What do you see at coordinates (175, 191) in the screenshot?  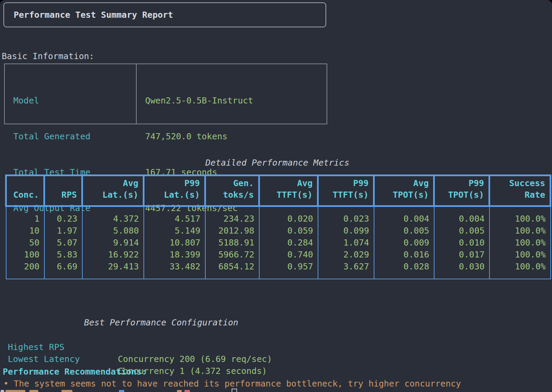 I see `column-header-p99-lat: P99Lat.(s)` at bounding box center [175, 191].